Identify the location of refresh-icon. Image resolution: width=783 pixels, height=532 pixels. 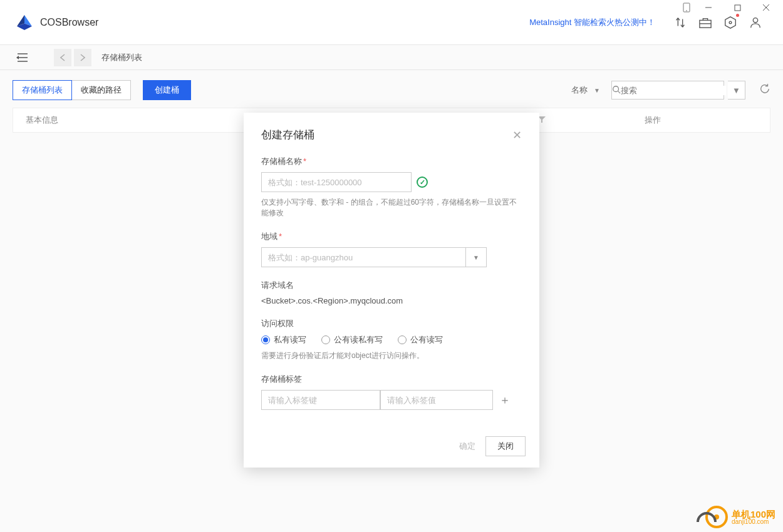
(765, 90).